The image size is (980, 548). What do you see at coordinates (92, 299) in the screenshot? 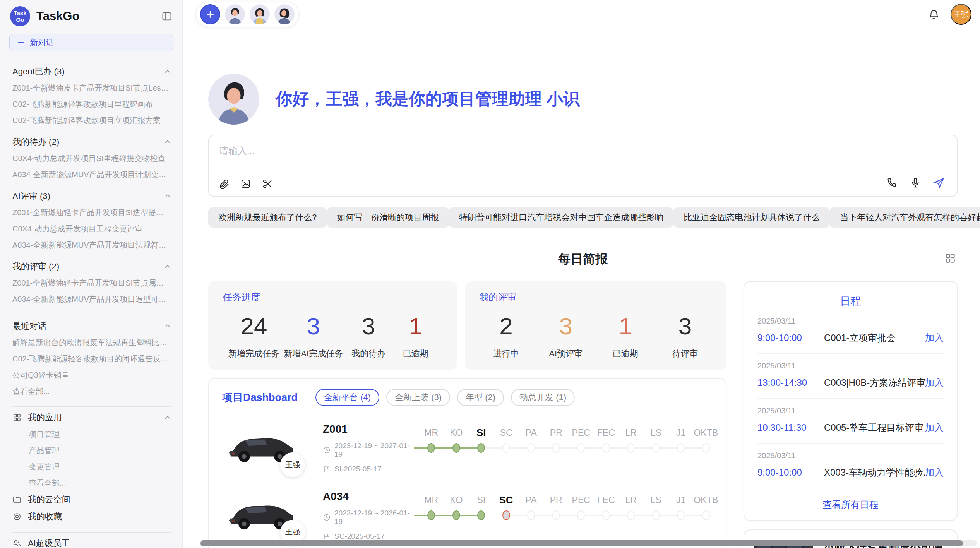
I see `list-item: A034-全新新能源MUV产品开发项目造型可行性评审` at bounding box center [92, 299].